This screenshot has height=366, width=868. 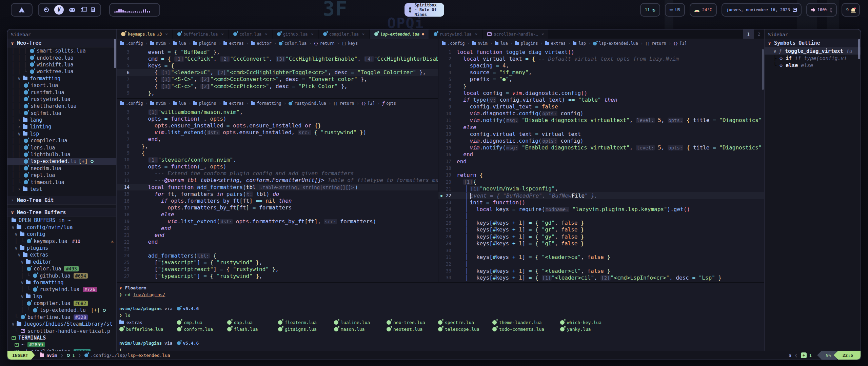 I want to click on tree-row-worktree-lua: │ │ └ worktree.lua, so click(x=62, y=72).